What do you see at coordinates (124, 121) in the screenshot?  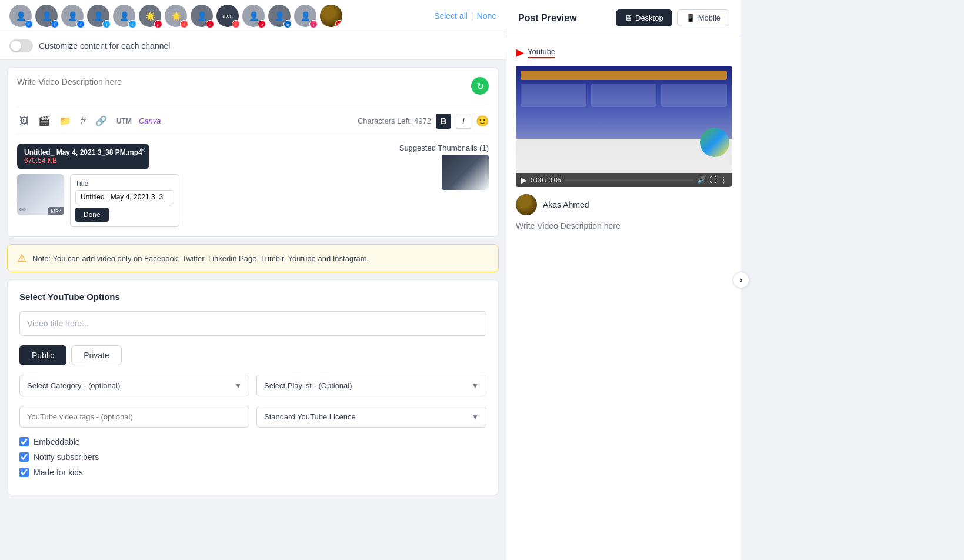 I see `utm-btn: UTM` at bounding box center [124, 121].